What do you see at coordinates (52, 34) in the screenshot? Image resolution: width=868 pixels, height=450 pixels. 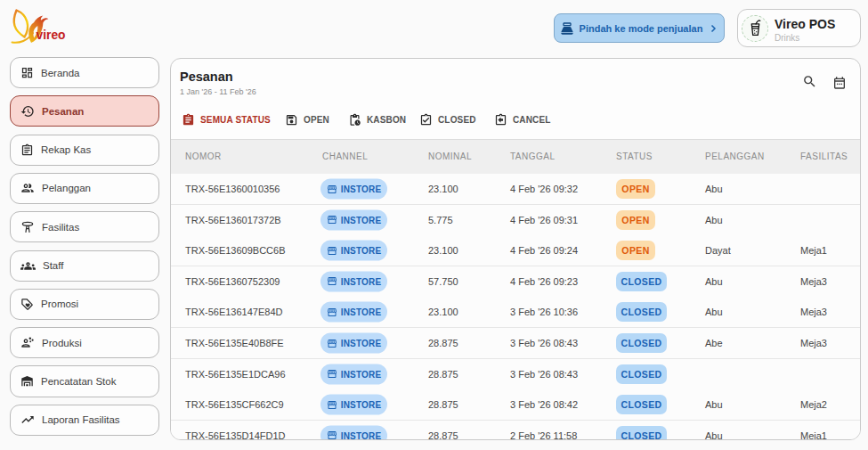 I see `svg-text: vireo` at bounding box center [52, 34].